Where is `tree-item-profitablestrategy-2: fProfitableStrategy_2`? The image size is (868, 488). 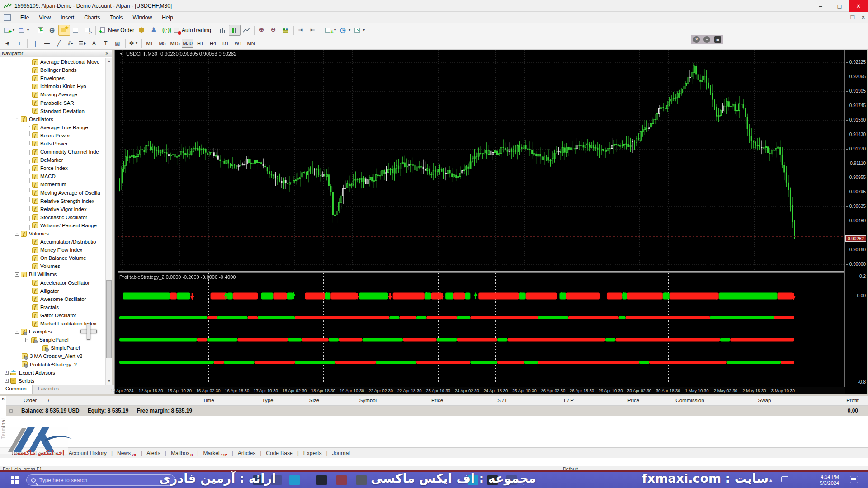
tree-item-profitablestrategy-2: fProfitableStrategy_2 is located at coordinates (52, 364).